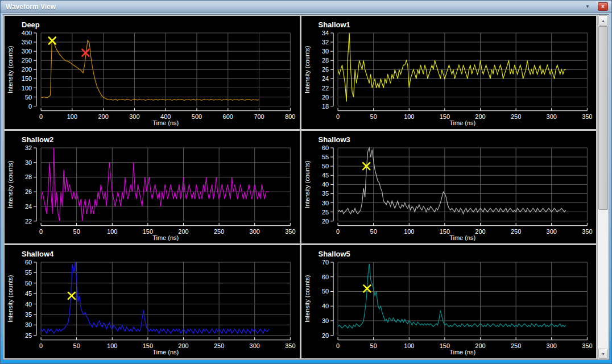 The height and width of the screenshot is (364, 612). I want to click on scroll-down-icon: ▼, so click(603, 354).